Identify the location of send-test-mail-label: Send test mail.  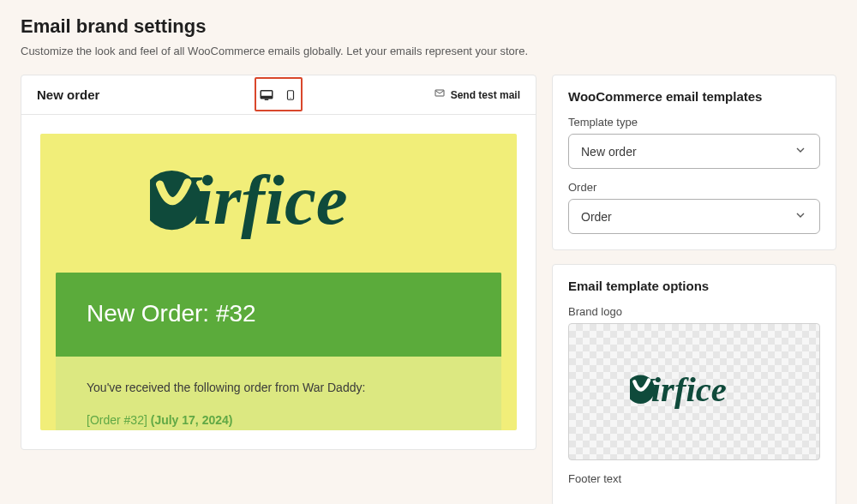
(485, 95).